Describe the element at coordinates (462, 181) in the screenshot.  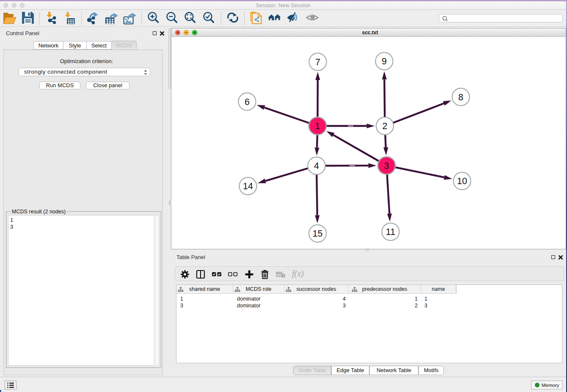
I see `svg-text: 10` at that location.